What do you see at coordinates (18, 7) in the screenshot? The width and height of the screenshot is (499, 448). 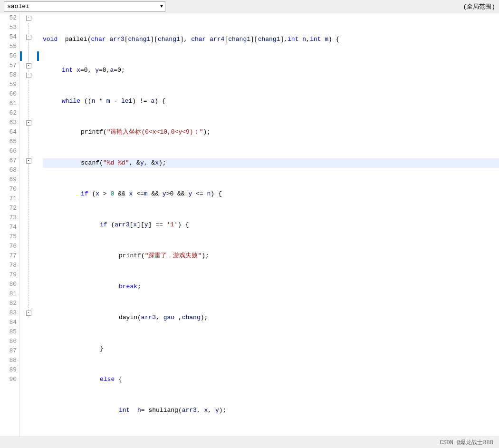 I see `dropdown-value: saolei` at bounding box center [18, 7].